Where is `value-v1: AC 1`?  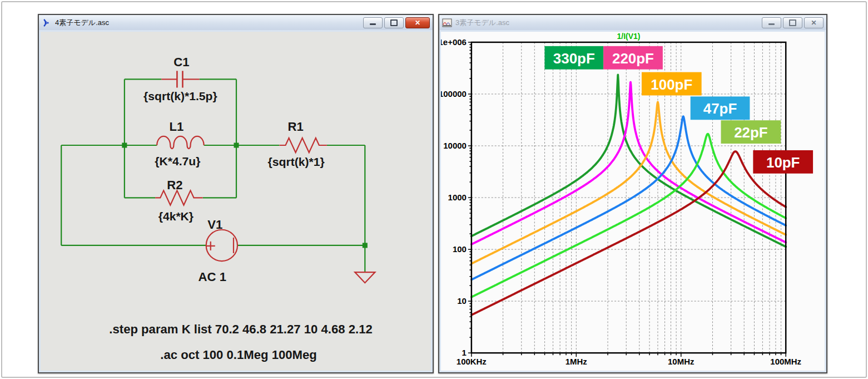 value-v1: AC 1 is located at coordinates (212, 277).